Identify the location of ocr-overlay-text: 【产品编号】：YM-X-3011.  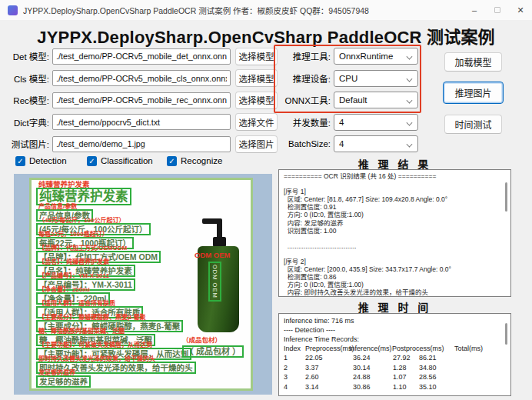
(74, 275).